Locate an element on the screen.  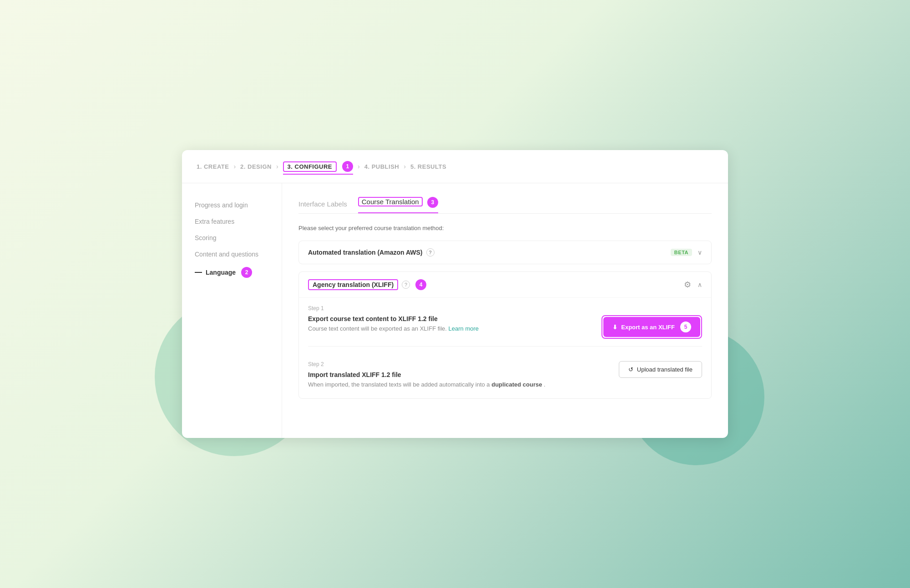
wizard-nav: 1. CREATE › 2. DESIGN › 3. CONFIGURE 1 ›… is located at coordinates (455, 166).